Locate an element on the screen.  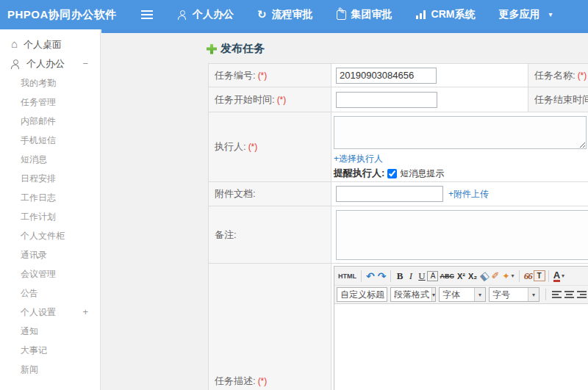
top-nav: 个人办公 流程审批 集团审批 CRM系统 更多应用 ▾ is located at coordinates (365, 15).